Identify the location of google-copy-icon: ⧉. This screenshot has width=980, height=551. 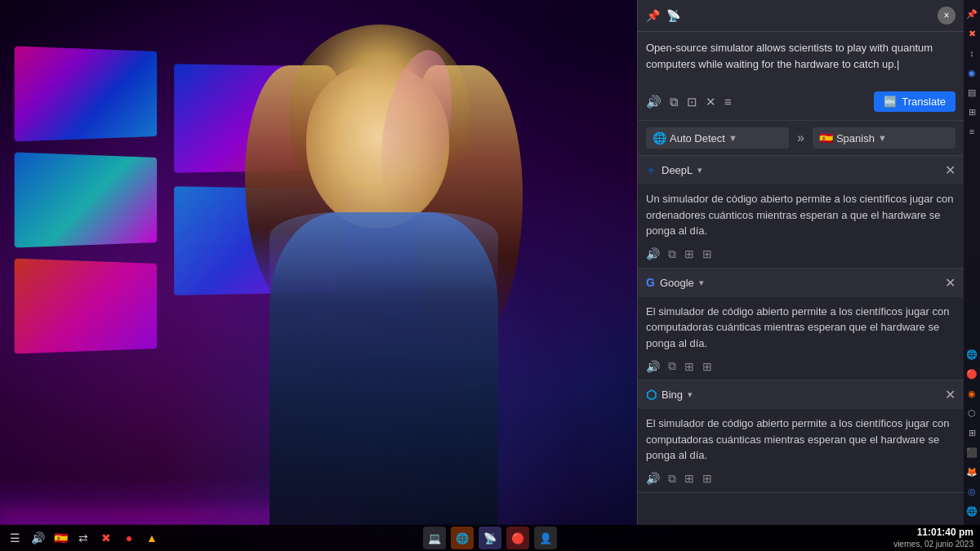
(672, 366).